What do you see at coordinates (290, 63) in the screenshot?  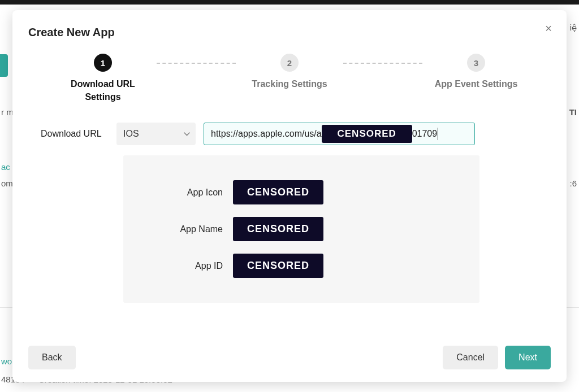 I see `step-number: 2` at bounding box center [290, 63].